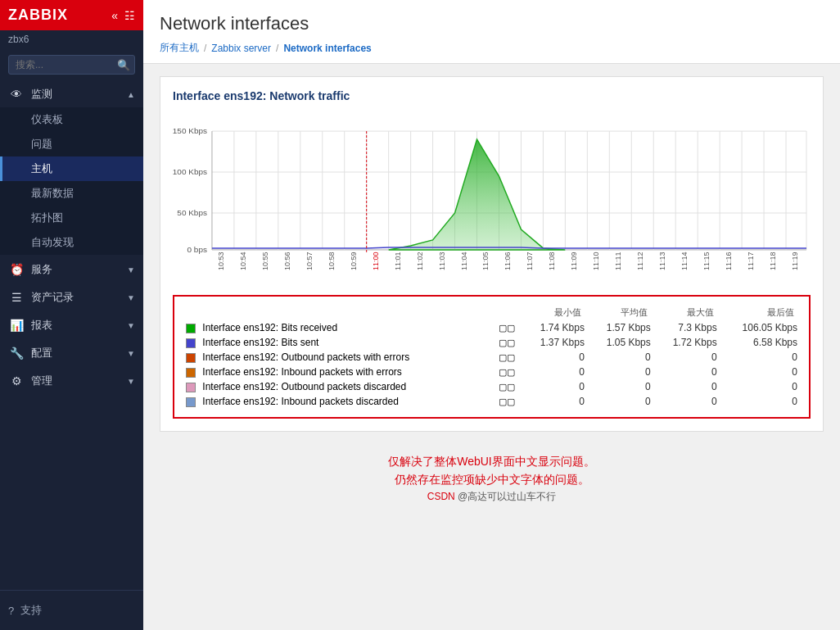 This screenshot has width=840, height=630. I want to click on y-label-150: 150 Kbps, so click(190, 131).